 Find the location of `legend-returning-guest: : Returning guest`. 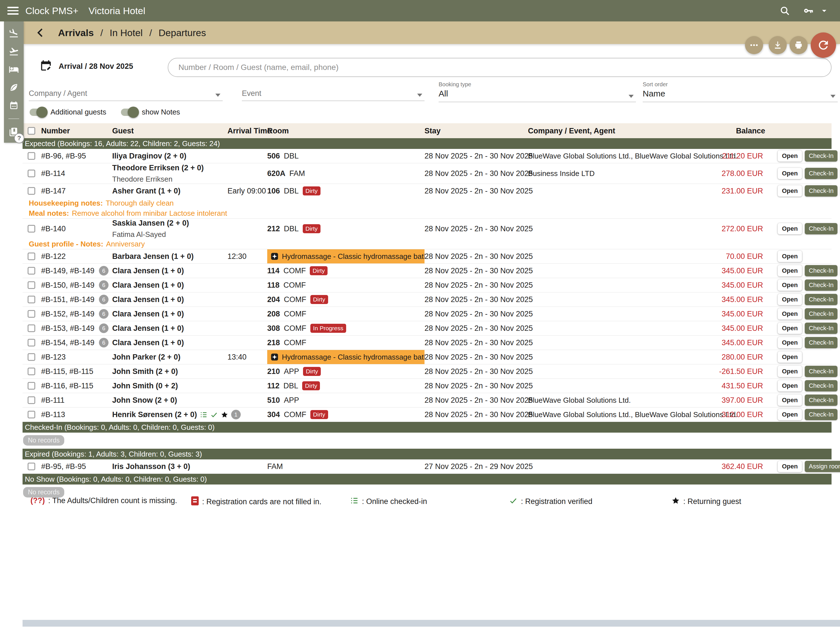

legend-returning-guest: : Returning guest is located at coordinates (706, 502).